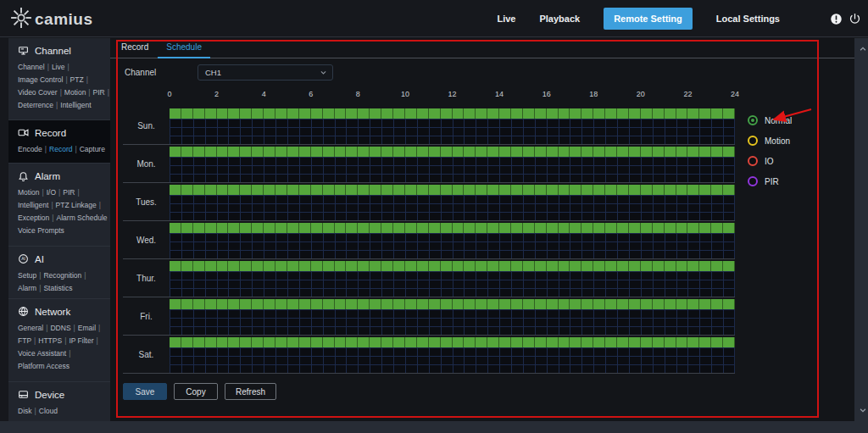 The width and height of the screenshot is (868, 433). What do you see at coordinates (92, 149) in the screenshot?
I see `sidebar-link-capture: Capture` at bounding box center [92, 149].